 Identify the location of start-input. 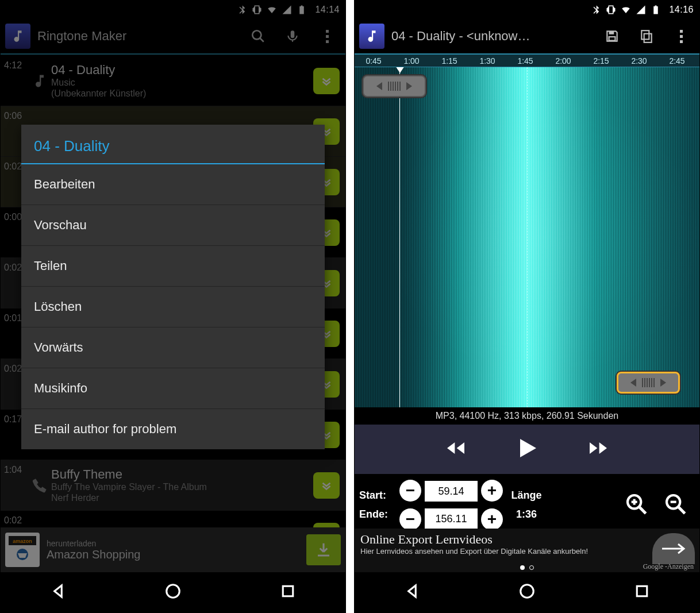
(451, 491).